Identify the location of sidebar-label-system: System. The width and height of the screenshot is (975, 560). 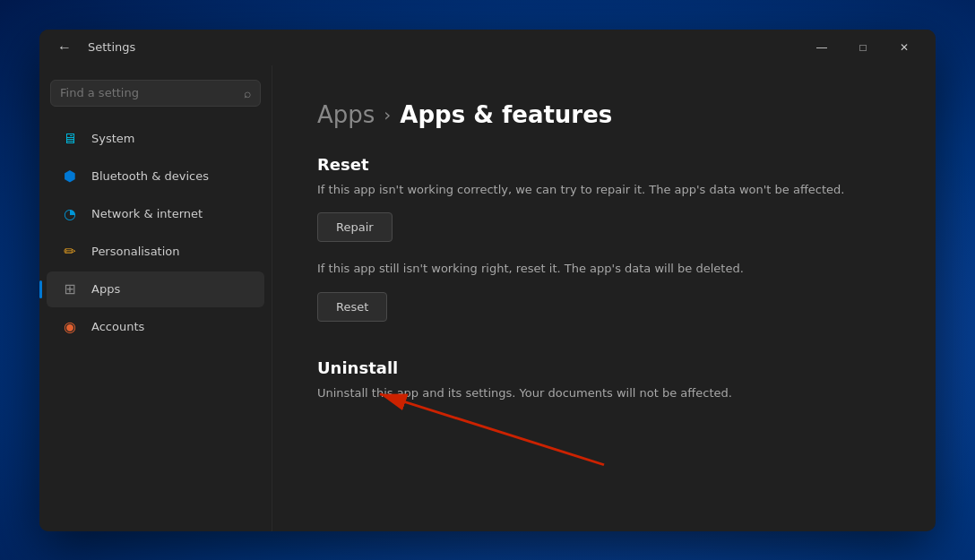
(113, 138).